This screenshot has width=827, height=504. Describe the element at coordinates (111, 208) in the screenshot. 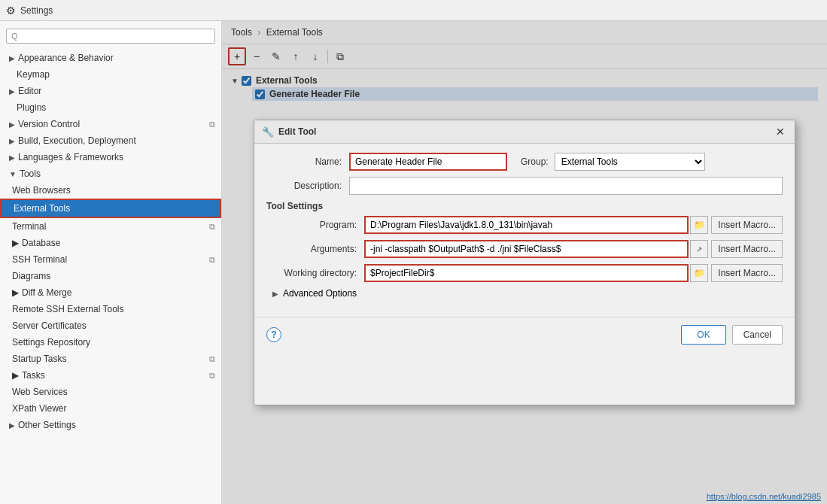

I see `sidebar-item-external-tools: External Tools` at that location.